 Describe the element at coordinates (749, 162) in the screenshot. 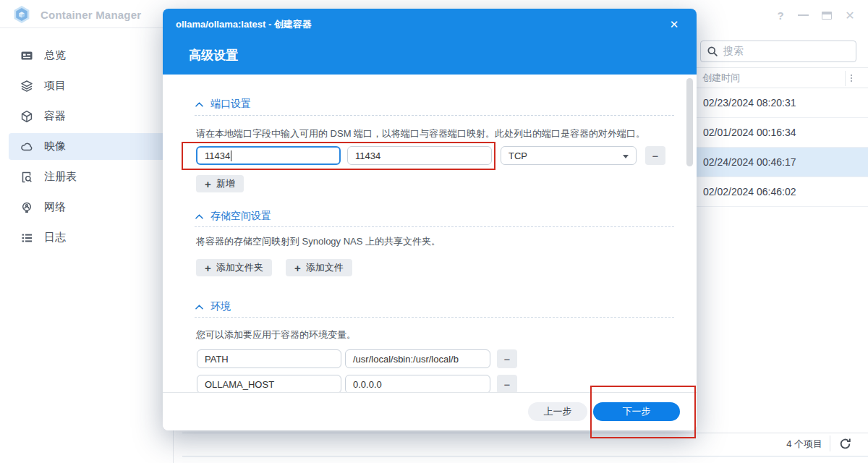

I see `created-time-cell: 02/24/2024 00:46:17` at that location.